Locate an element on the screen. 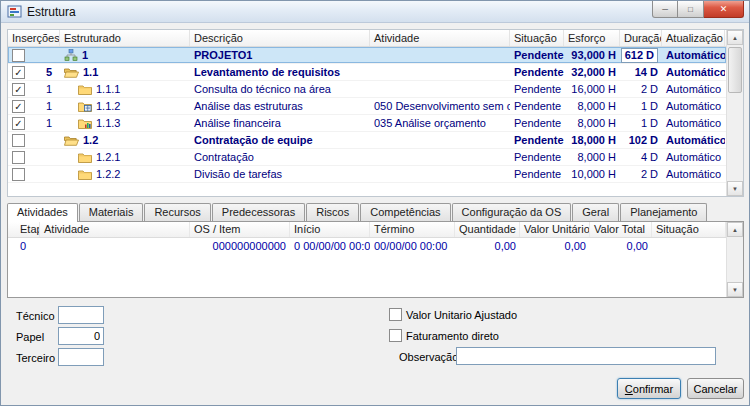  row-duracao: 1 D is located at coordinates (641, 106).